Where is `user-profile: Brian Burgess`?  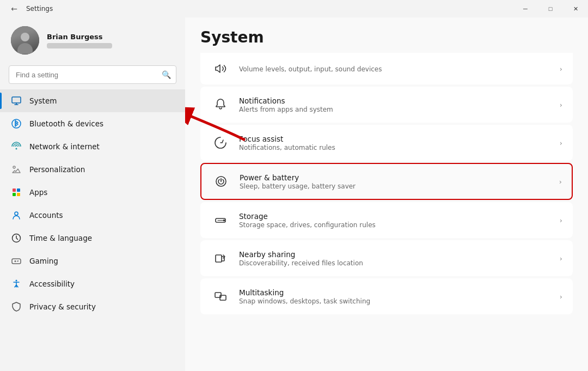 user-profile: Brian Burgess is located at coordinates (93, 40).